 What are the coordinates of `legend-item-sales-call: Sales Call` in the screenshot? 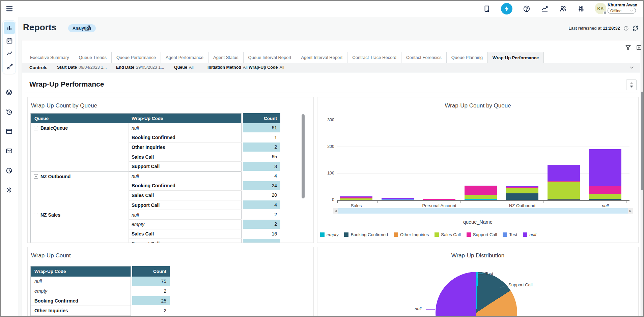 It's located at (448, 234).